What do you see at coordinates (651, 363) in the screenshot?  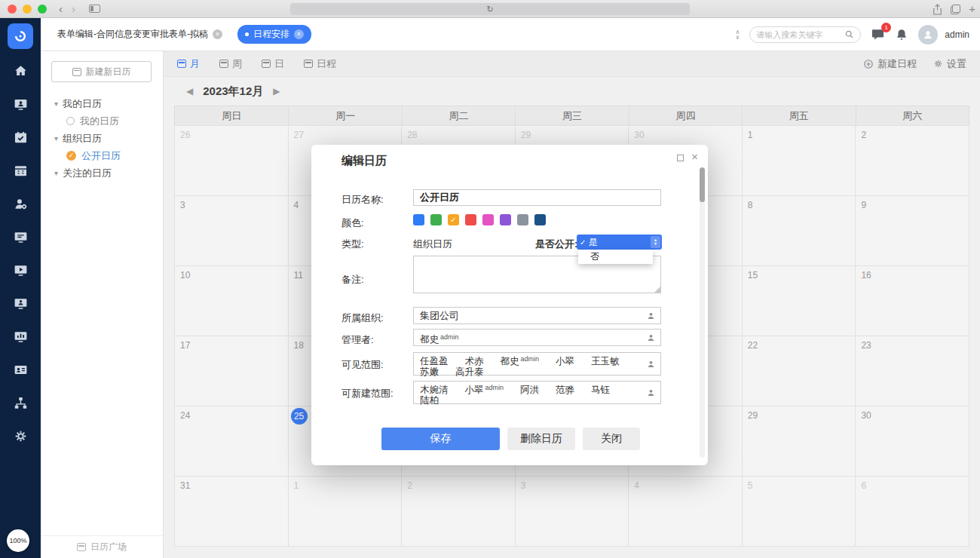 I see `visible-picker-icon` at bounding box center [651, 363].